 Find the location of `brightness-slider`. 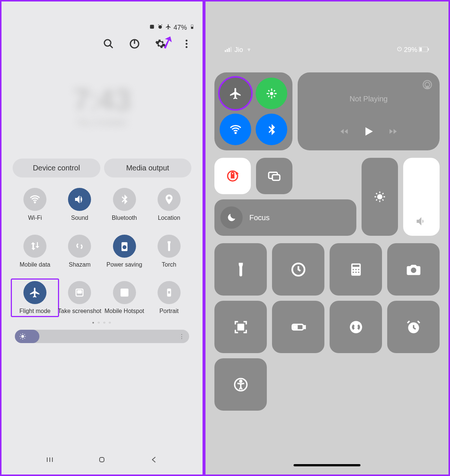

brightness-slider is located at coordinates (380, 197).